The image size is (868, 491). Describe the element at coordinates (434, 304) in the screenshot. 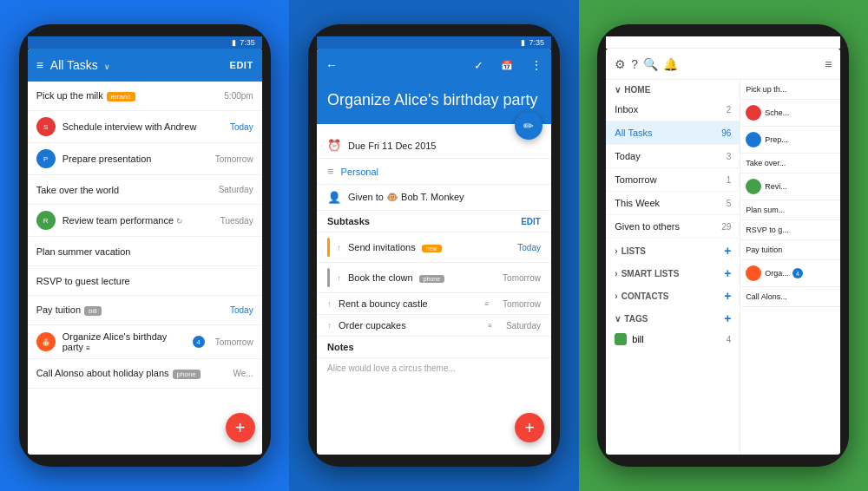

I see `subtask-item: ↑ Rent a bouncy castle ≡ Tomorrow` at that location.